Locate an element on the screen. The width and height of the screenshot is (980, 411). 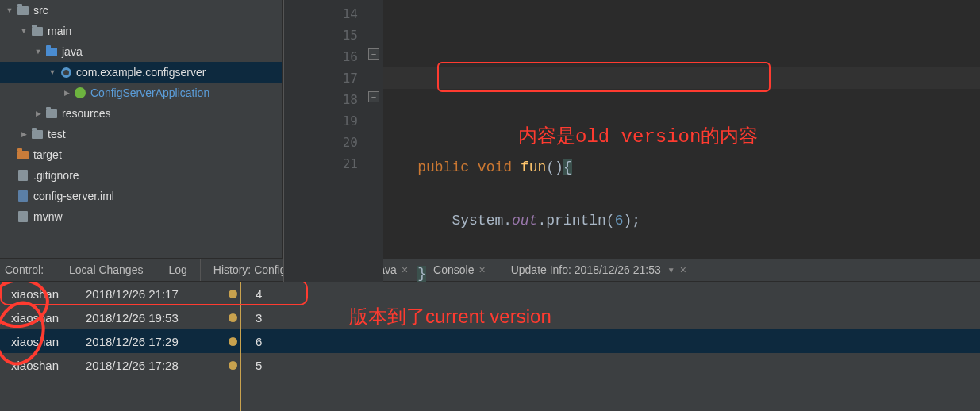
line-number: 21 is located at coordinates (325, 163).